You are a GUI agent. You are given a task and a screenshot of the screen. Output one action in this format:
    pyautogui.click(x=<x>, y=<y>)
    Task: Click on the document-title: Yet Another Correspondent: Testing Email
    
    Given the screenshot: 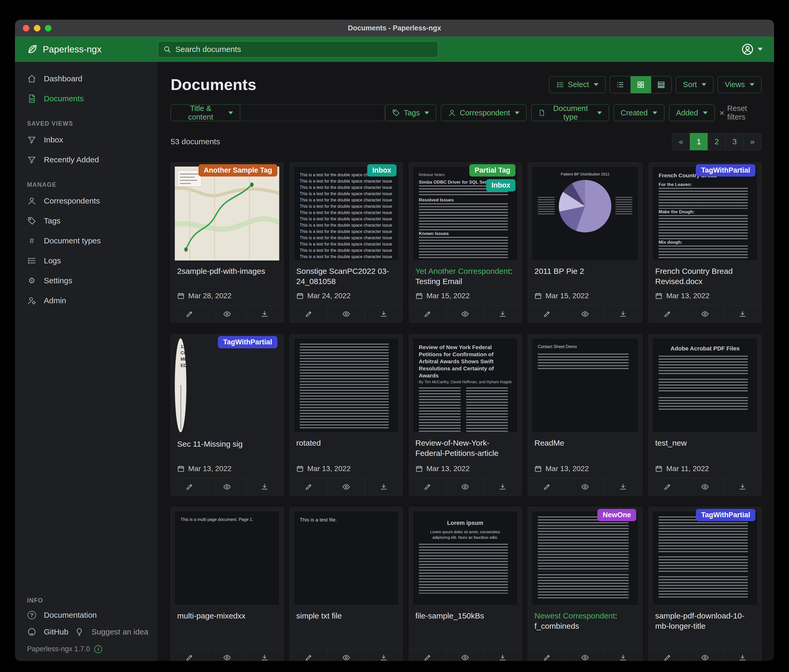 What is the action you would take?
    pyautogui.click(x=465, y=274)
    